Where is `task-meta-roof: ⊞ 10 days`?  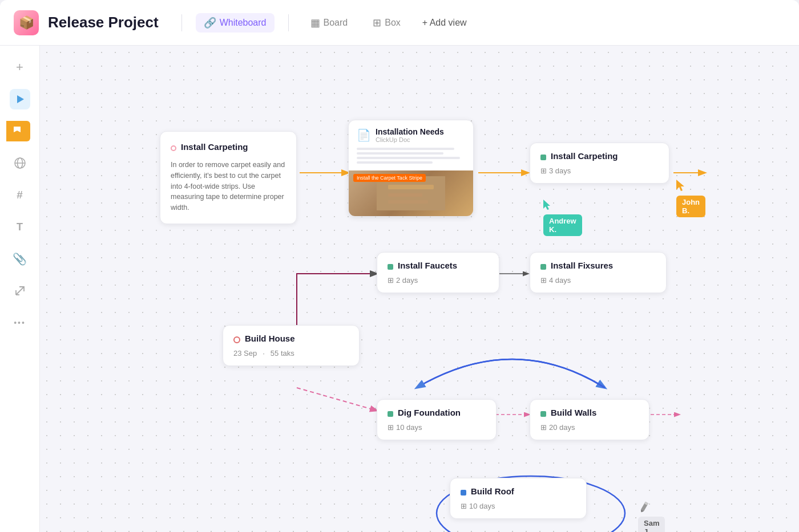 task-meta-roof: ⊞ 10 days is located at coordinates (518, 506).